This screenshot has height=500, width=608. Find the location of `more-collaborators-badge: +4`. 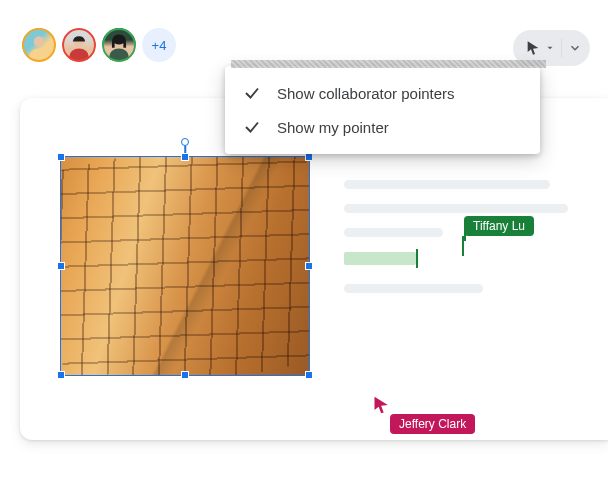

more-collaborators-badge: +4 is located at coordinates (159, 45).